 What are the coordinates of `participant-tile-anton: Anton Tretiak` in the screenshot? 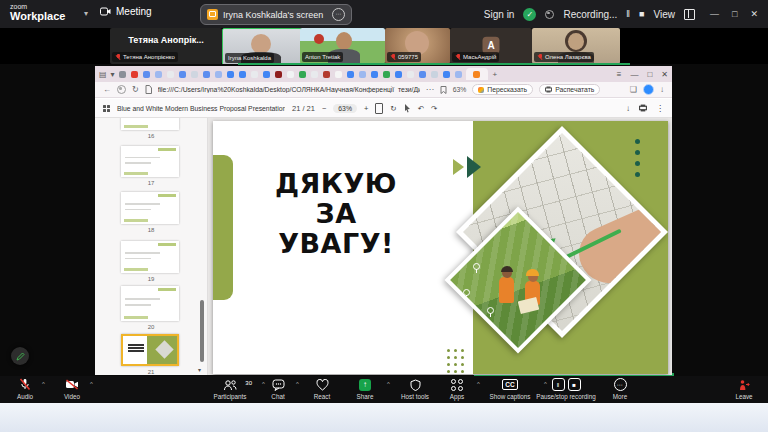 It's located at (342, 46).